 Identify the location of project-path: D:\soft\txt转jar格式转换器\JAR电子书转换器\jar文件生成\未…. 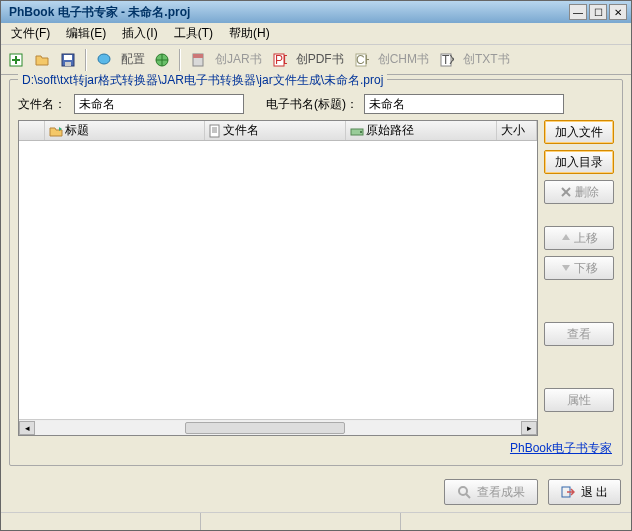
(202, 80).